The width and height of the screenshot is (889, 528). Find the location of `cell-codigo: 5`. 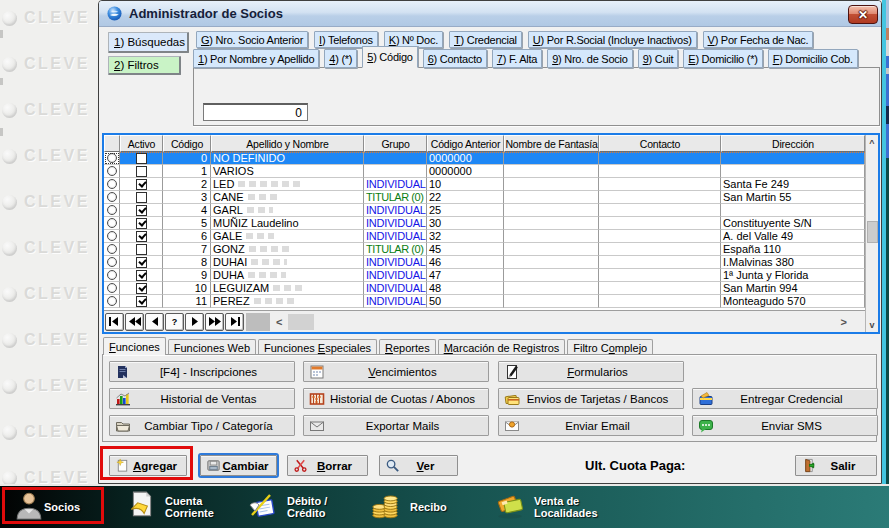

cell-codigo: 5 is located at coordinates (187, 224).